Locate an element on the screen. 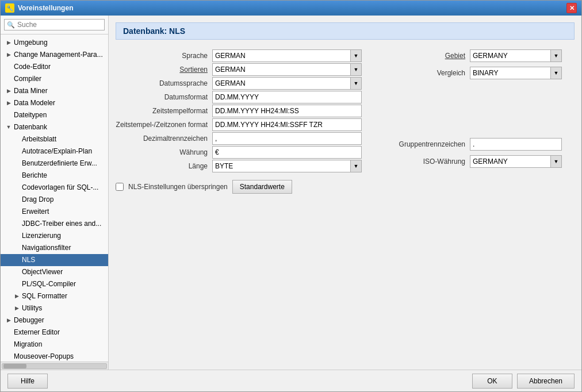 Image resolution: width=582 pixels, height=392 pixels. tree-item-sql-formatter: ▶SQL Formatter is located at coordinates (54, 297).